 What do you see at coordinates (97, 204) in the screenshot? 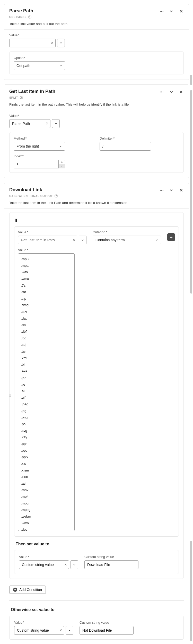
I see `card-description: Take the last item in the Link Path and …` at bounding box center [97, 204].